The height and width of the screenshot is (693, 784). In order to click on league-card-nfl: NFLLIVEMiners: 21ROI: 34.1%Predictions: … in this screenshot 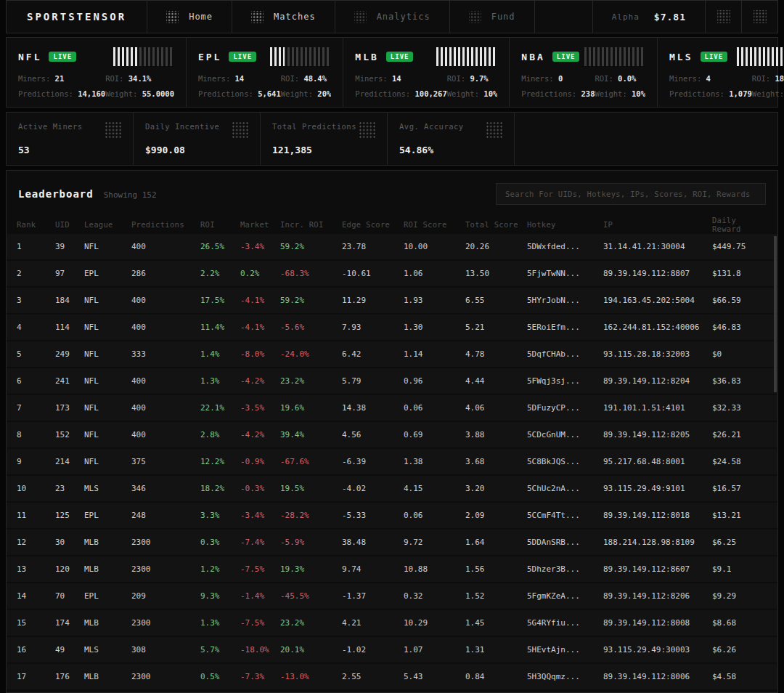, I will do `click(97, 73)`.